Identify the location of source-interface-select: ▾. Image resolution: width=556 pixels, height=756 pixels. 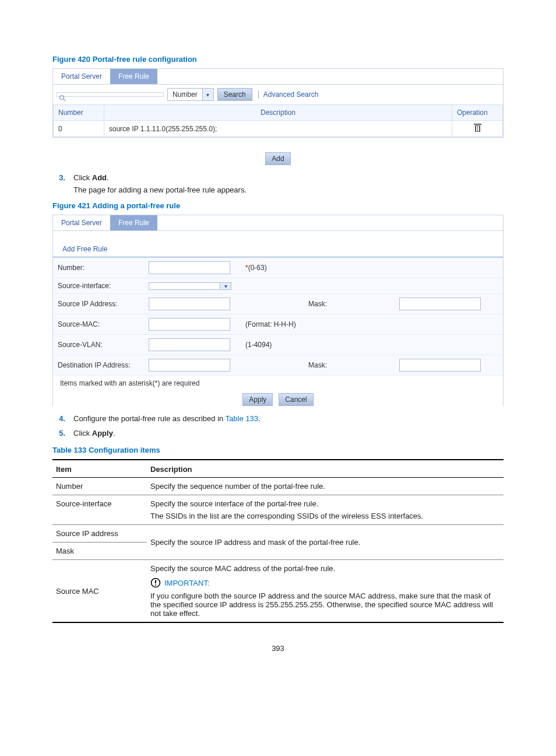
(190, 286).